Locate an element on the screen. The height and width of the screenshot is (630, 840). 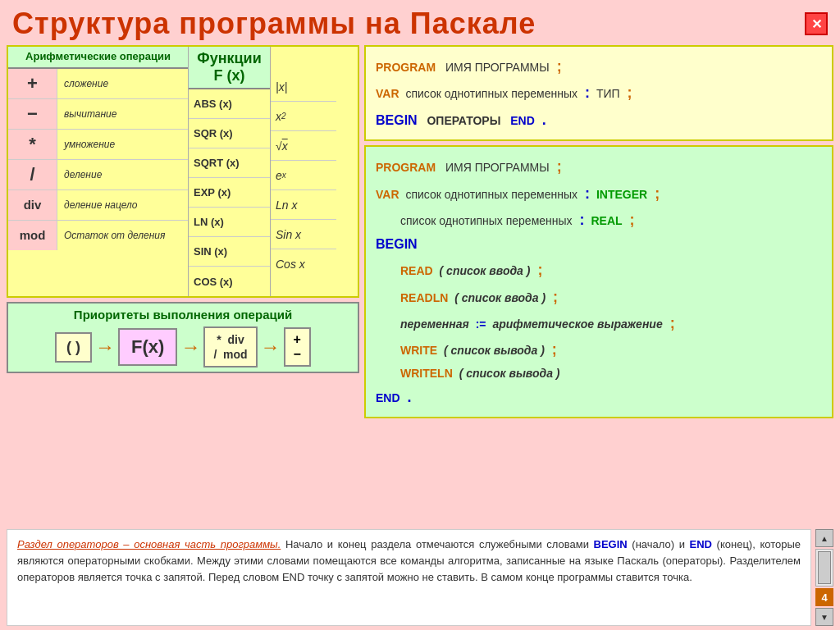
code-line-var2b: список однотипных переменных : REAL ; is located at coordinates (599, 220).